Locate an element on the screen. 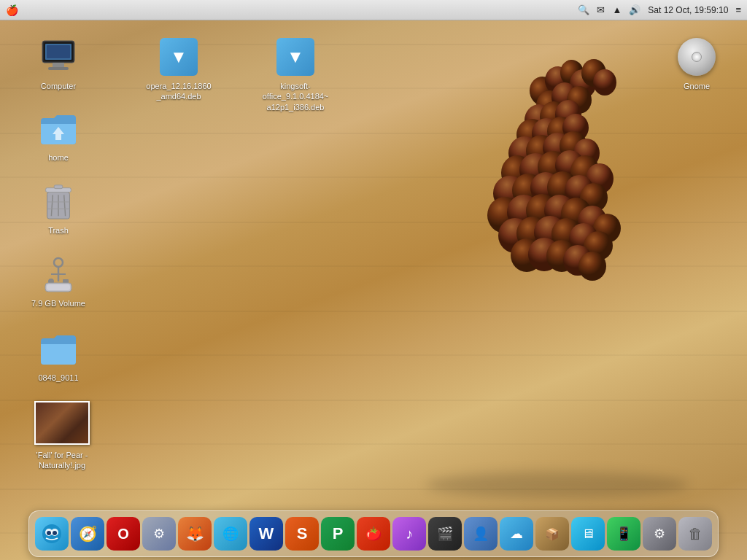  opera-deb-icon-image is located at coordinates (179, 57).